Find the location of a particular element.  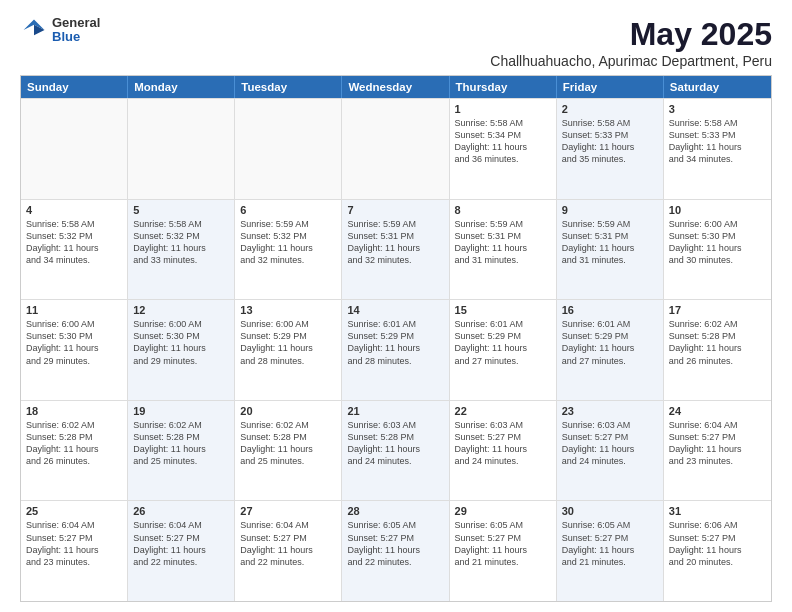

table-row: 30Sunrise: 6:05 AM Sunset: 5:27 PM Dayli… is located at coordinates (610, 551).